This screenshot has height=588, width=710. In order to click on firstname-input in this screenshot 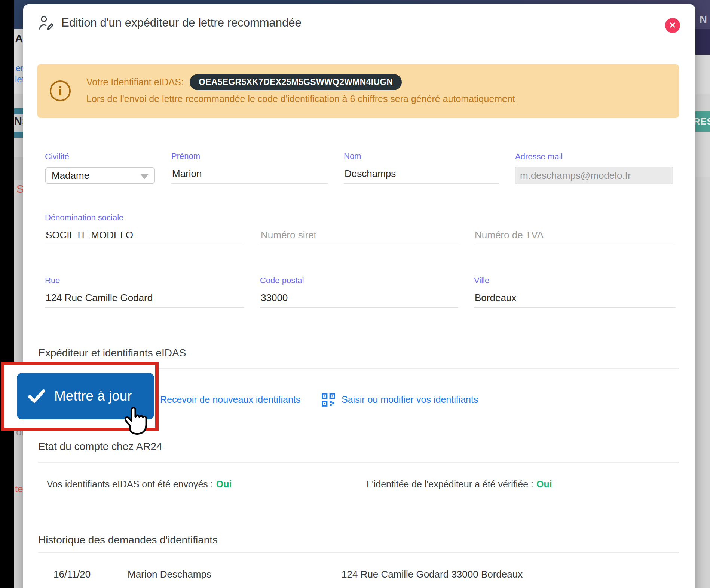, I will do `click(250, 175)`.